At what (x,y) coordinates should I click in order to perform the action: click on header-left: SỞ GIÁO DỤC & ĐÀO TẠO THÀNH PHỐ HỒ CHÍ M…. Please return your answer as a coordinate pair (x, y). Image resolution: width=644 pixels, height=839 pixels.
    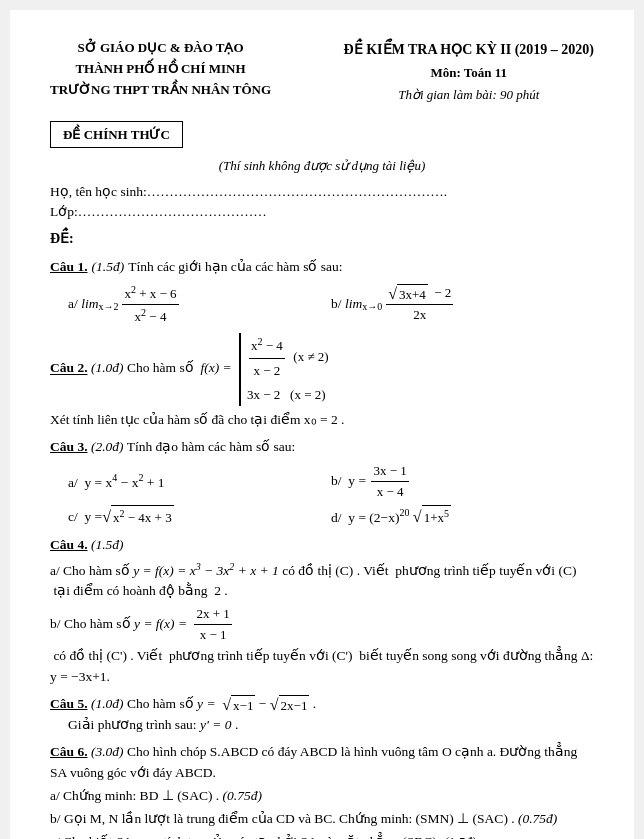
    Looking at the image, I should click on (160, 69).